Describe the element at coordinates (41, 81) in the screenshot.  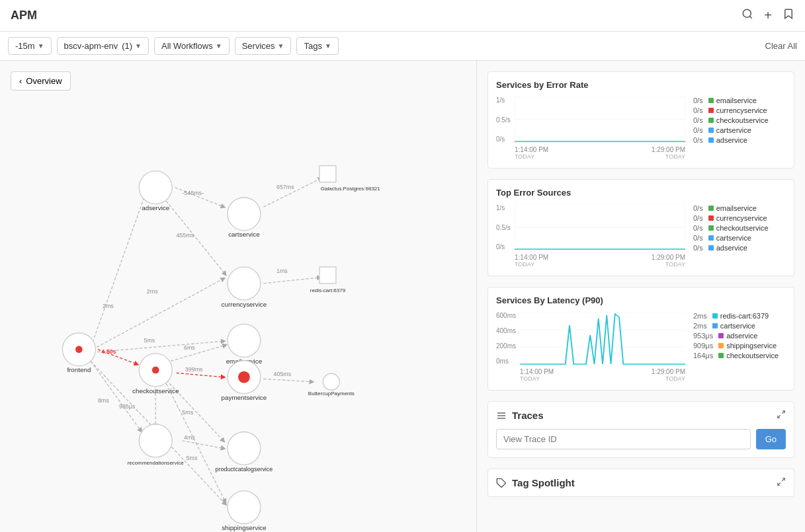
I see `overview-button: ‹ Overview` at that location.